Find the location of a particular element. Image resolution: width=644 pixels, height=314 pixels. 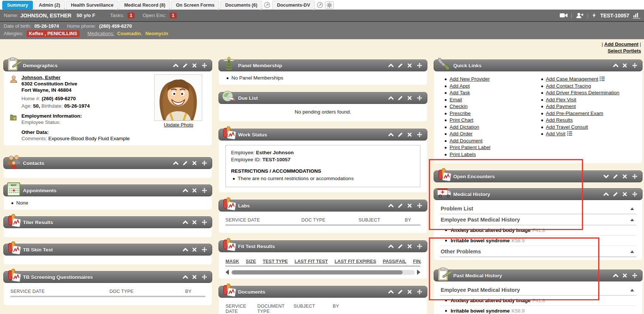

scrollbar-track is located at coordinates (323, 272).